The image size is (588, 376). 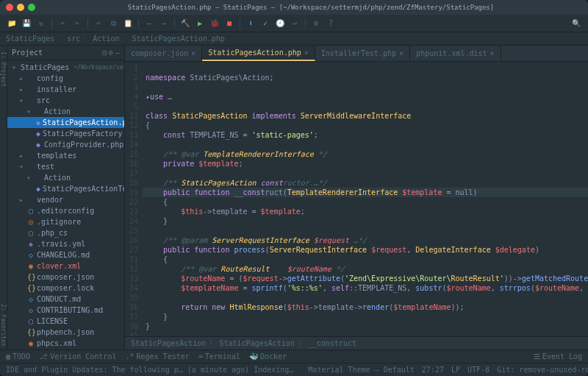 I want to click on tree-item: {}composer.lock, so click(x=66, y=288).